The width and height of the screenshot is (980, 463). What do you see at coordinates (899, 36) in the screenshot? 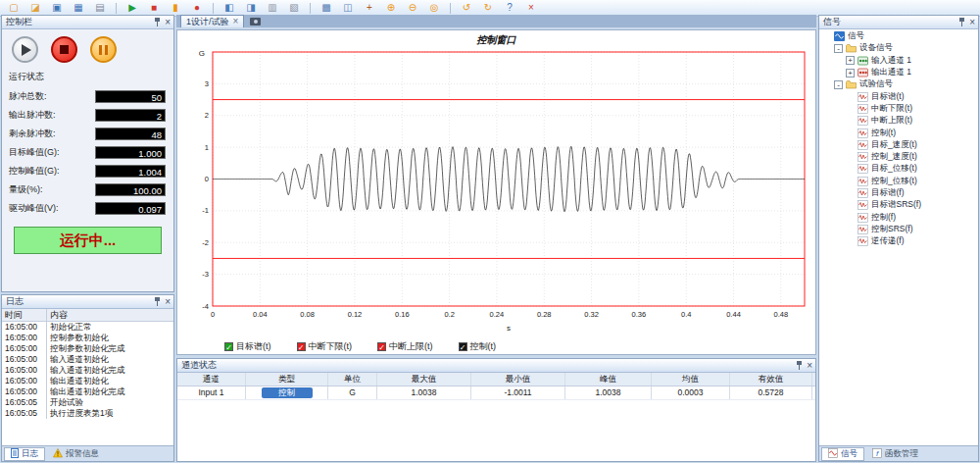
I see `tree-item: 信号` at bounding box center [899, 36].